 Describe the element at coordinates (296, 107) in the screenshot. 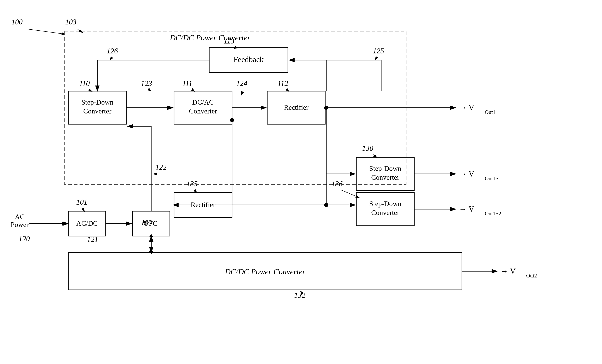

I see `rectifier-112-label: Rectifier` at that location.